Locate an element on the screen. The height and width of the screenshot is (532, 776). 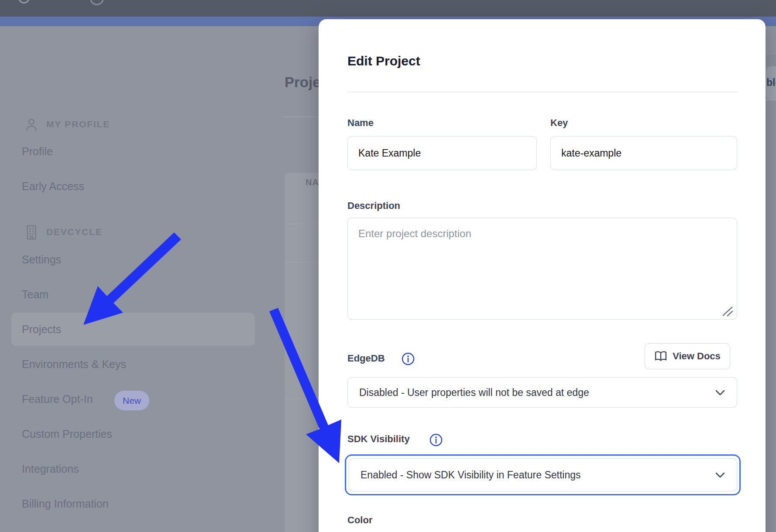
sidebar-item-projects: Projects is located at coordinates (41, 329).